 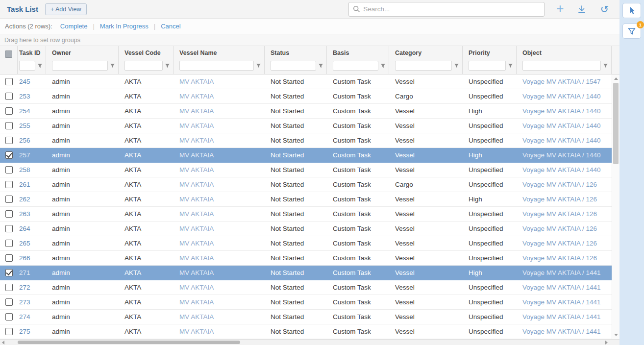 I want to click on cell-task-id: 271, so click(x=32, y=272).